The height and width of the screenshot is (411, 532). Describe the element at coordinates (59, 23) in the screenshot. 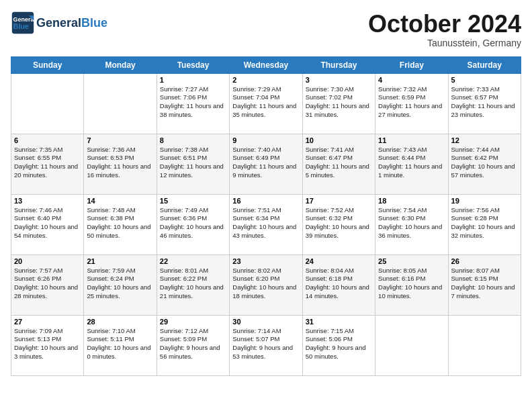

I see `logo: General Blue GeneralBlue` at that location.